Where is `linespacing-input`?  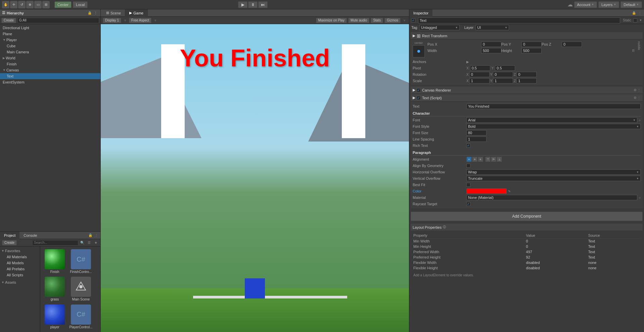 linespacing-input is located at coordinates (476, 139).